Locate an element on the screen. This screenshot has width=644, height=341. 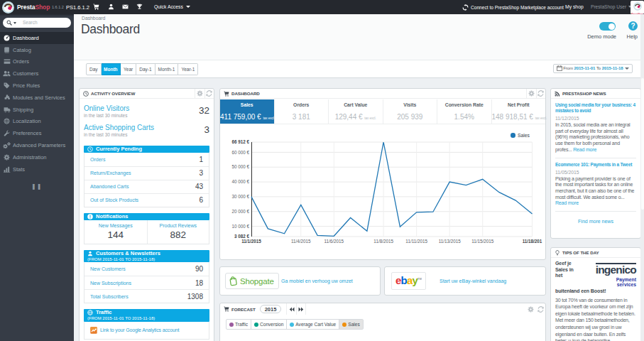
puzzle-icon is located at coordinates (7, 98).